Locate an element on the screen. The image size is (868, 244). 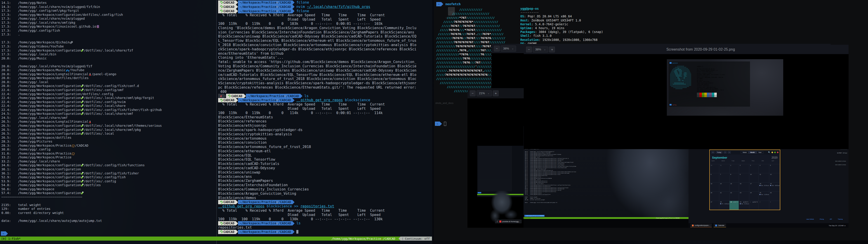
calendar-day-cell: 28UTr... 02:00 pm is located at coordinates (724, 205).